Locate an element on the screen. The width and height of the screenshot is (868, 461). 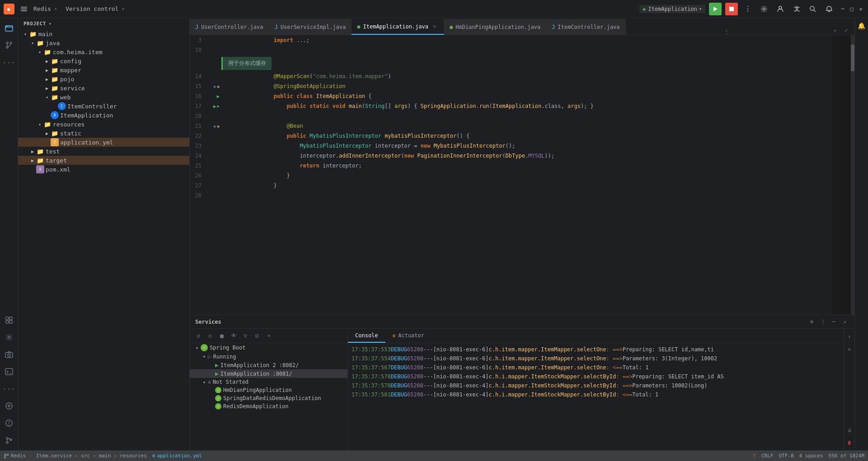
panel-more-icon: ⋮ is located at coordinates (823, 322).